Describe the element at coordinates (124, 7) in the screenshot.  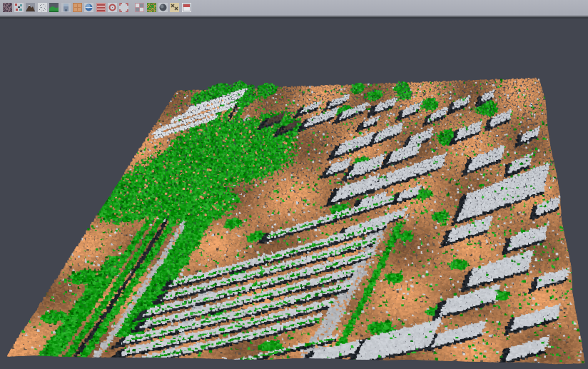
I see `zoom-extent-icon-glyph` at that location.